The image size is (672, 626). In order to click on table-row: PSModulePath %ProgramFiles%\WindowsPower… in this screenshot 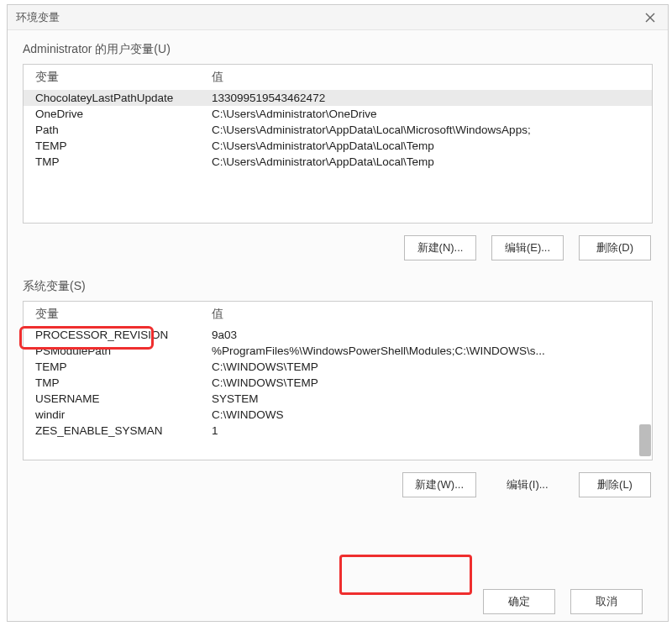, I will do `click(338, 351)`.